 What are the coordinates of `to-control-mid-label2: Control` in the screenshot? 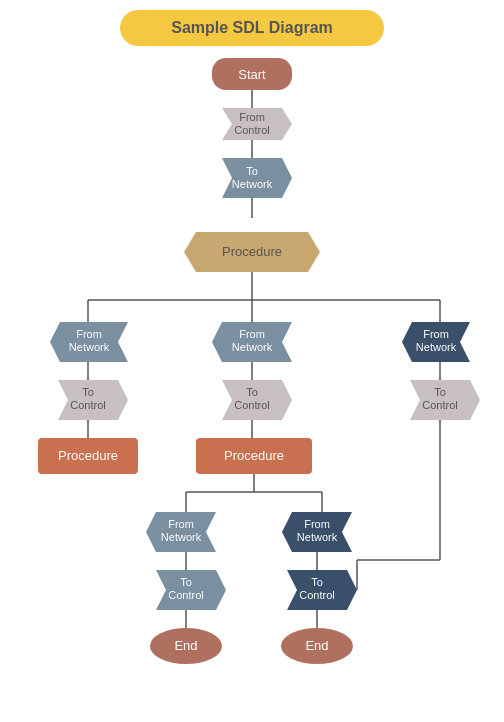 It's located at (252, 405).